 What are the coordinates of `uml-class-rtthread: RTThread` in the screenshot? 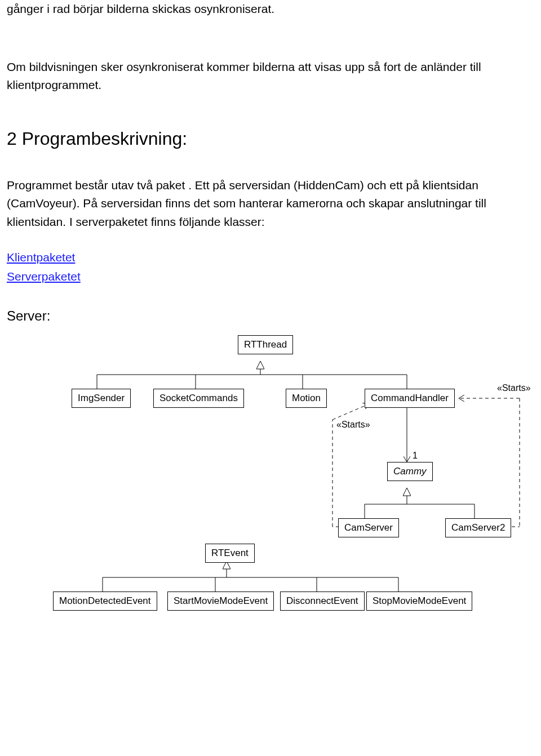 It's located at (265, 345).